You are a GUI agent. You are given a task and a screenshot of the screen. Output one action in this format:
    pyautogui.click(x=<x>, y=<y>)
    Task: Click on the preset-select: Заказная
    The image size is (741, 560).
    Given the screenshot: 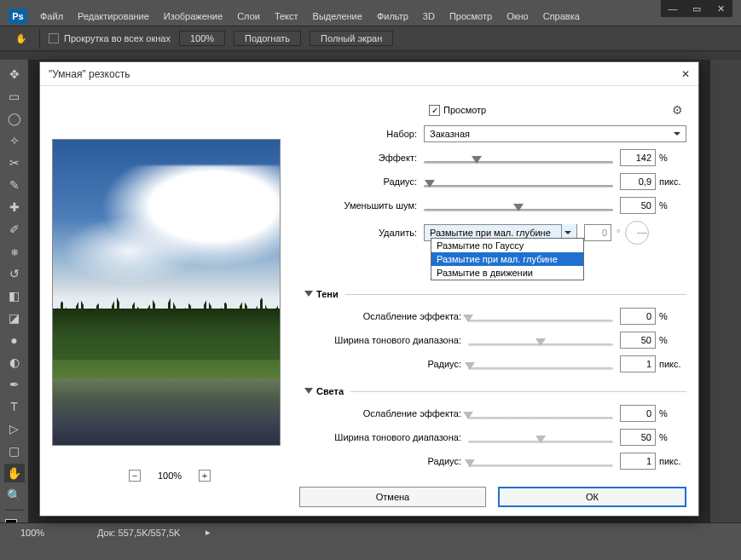 What is the action you would take?
    pyautogui.click(x=555, y=134)
    